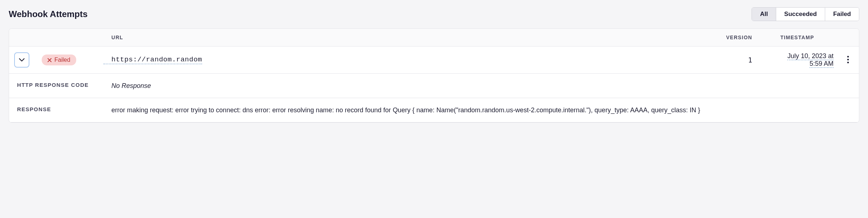  I want to click on column-header-url: URL, so click(405, 37).